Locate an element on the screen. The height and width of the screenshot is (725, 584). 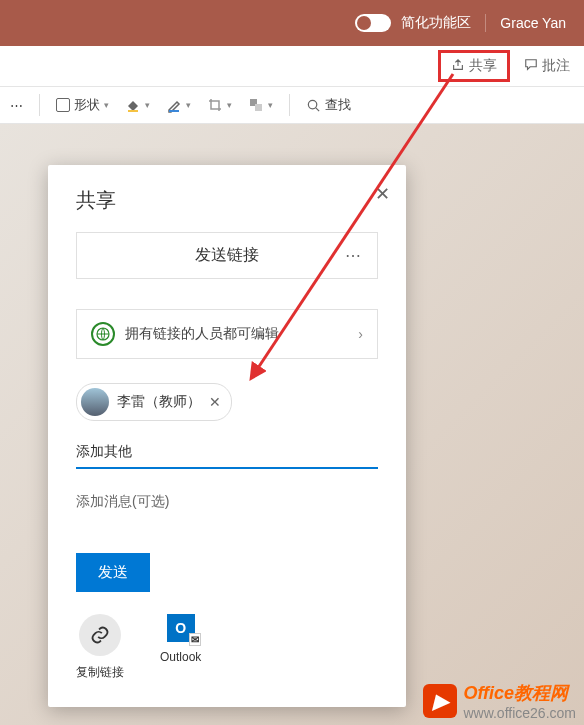
watermark-url: www.office26.com is located at coordinates (520, 713).